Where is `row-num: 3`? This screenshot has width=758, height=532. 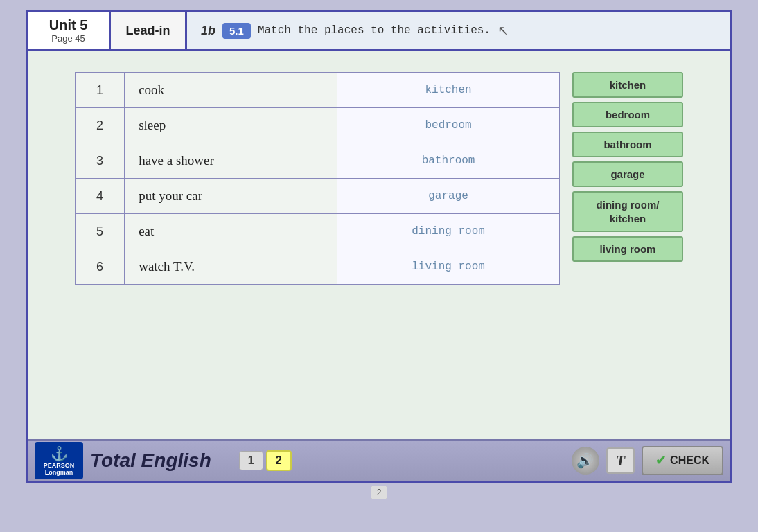
row-num: 3 is located at coordinates (100, 161).